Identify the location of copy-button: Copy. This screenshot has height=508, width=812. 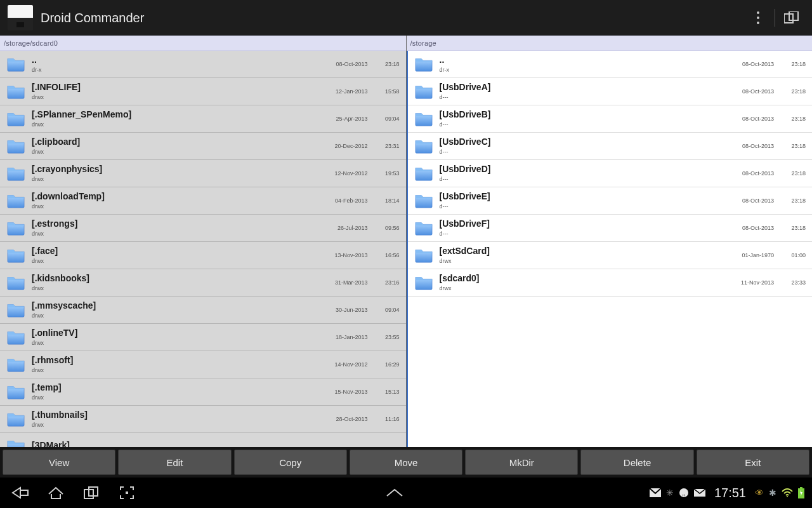
(291, 462).